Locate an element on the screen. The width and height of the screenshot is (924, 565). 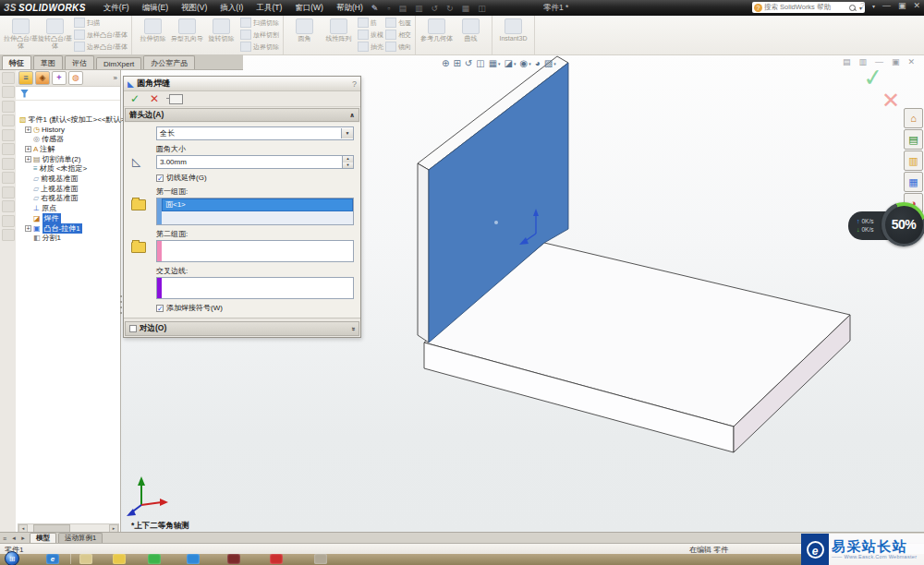
tree-item: +◷History is located at coordinates (44, 129).